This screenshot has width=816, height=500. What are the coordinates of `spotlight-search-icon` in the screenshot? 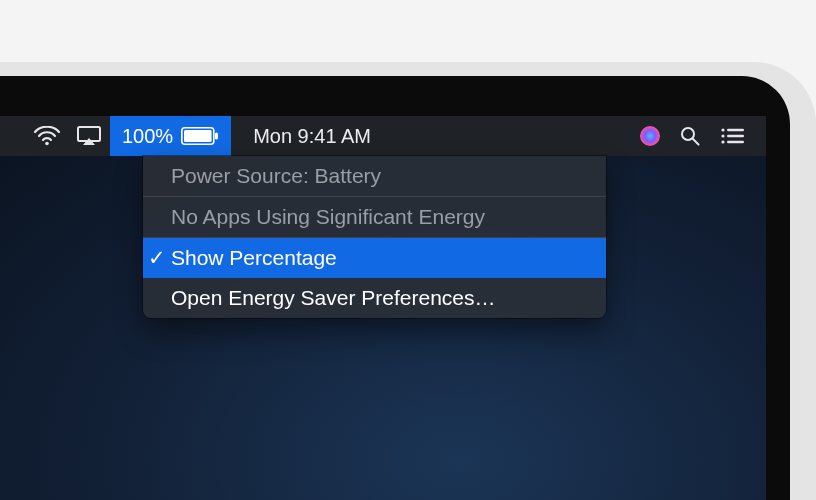 It's located at (690, 136).